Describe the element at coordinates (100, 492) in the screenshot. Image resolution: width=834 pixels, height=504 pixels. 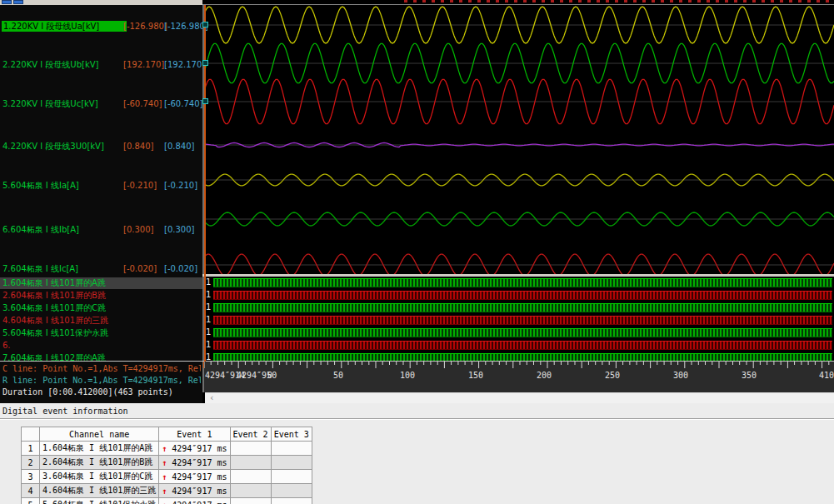
I see `event-channel-name: 4.604柘泉 I 线101屏的三跳` at that location.